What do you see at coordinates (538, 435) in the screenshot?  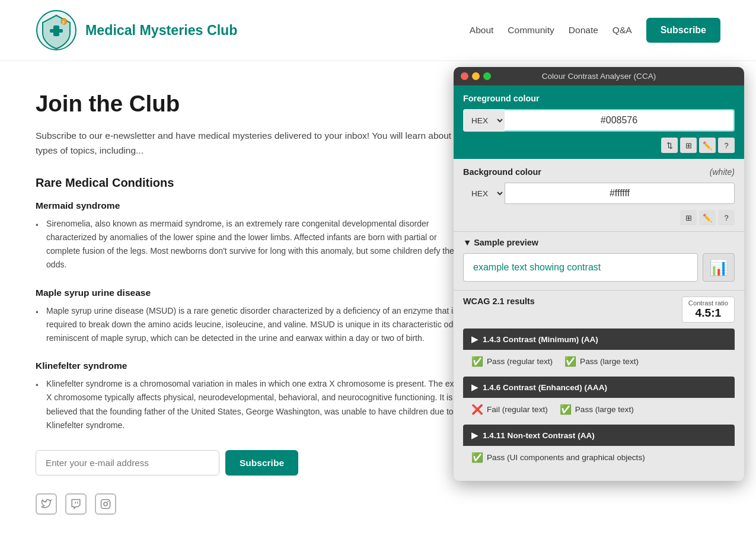 I see `accordion-1-4-11-title: 1.4.11 Non-text Contrast (AA)` at bounding box center [538, 435].